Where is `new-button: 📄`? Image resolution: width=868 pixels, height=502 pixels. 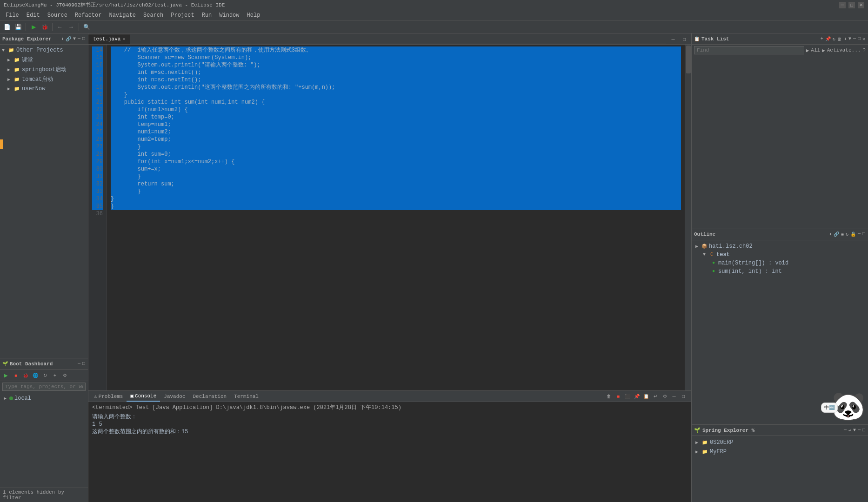
new-button: 📄 is located at coordinates (7, 27).